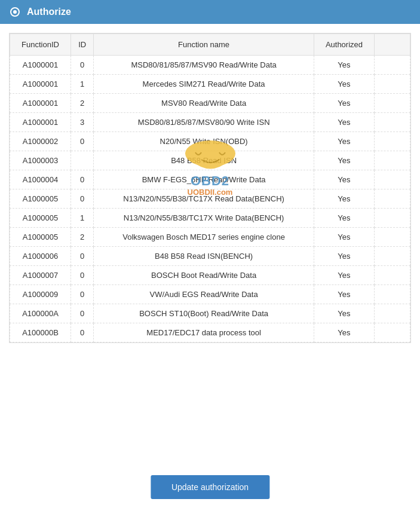  Describe the element at coordinates (210, 256) in the screenshot. I see `table-row: A10000060B48 B58 Read ISN(BENCH)Yes` at that location.